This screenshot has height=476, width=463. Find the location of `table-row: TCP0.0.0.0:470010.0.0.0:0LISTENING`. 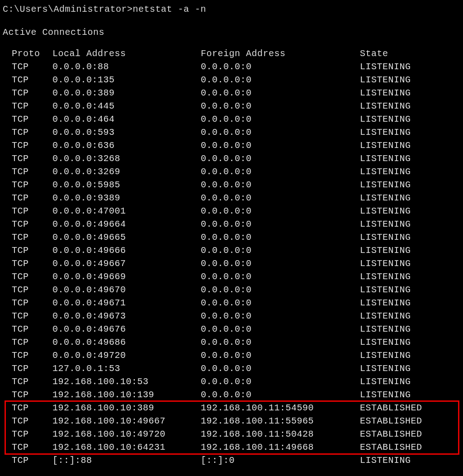

table-row: TCP0.0.0.0:470010.0.0.0:0LISTENING is located at coordinates (237, 211).